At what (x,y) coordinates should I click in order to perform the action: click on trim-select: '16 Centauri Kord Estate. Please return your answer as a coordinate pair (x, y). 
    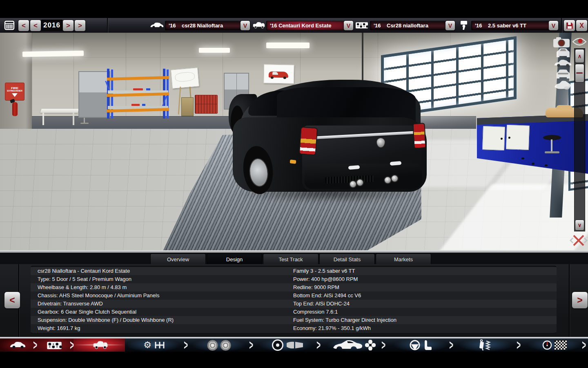
    Looking at the image, I should click on (307, 25).